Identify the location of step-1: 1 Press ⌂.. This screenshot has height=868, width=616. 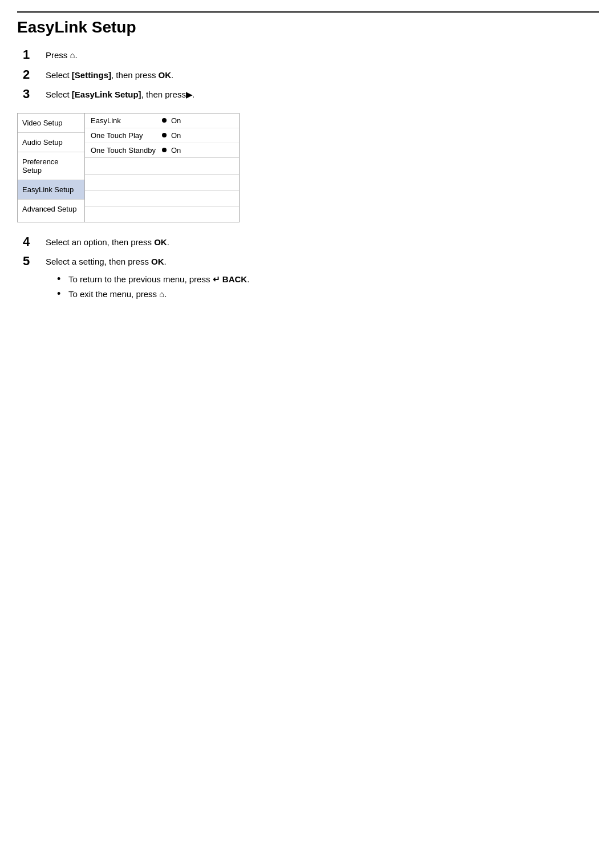
(311, 55).